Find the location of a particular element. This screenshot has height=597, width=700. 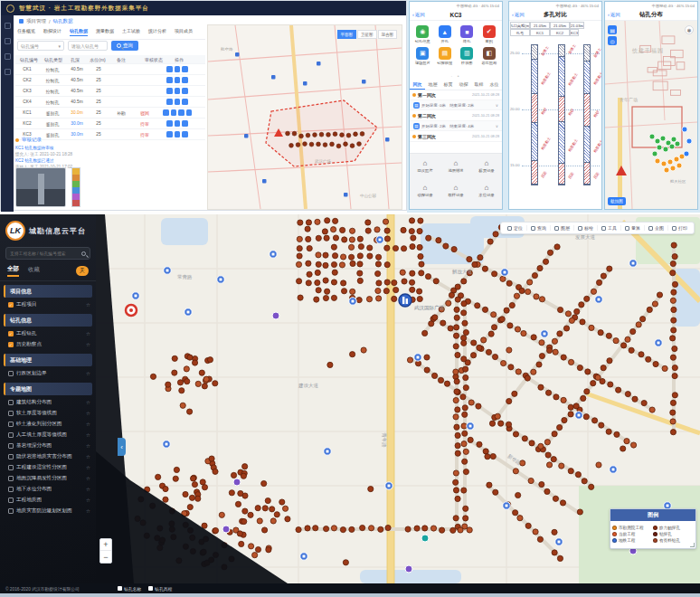

map-layer-chip: 混合图 is located at coordinates (388, 34).